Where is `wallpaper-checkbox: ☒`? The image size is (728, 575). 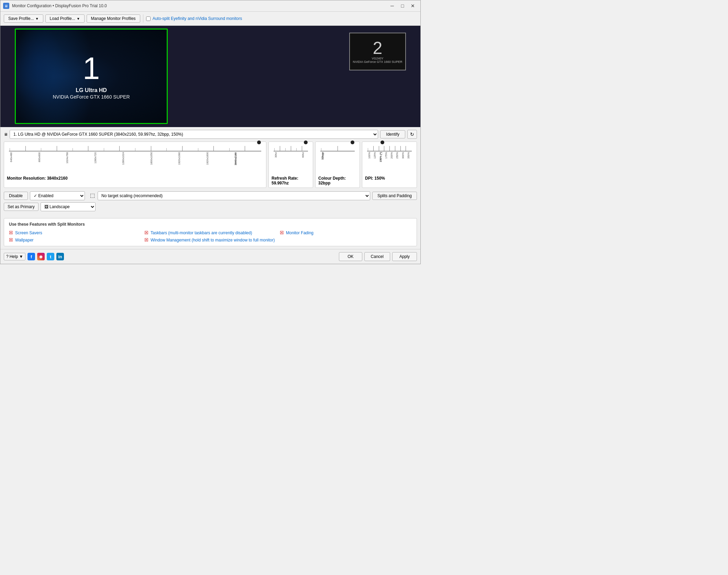
wallpaper-checkbox: ☒ is located at coordinates (11, 240).